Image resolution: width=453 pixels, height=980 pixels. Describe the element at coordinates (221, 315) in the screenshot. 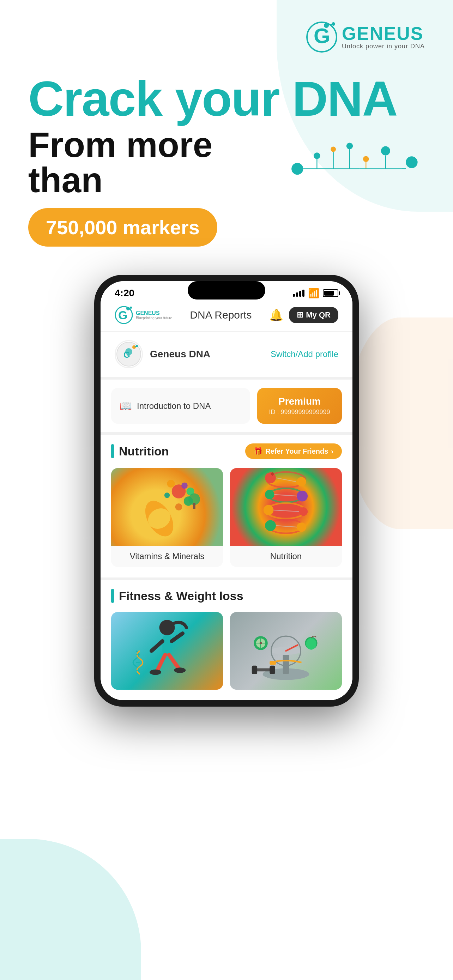

I see `nav-title: DNA Reports` at that location.